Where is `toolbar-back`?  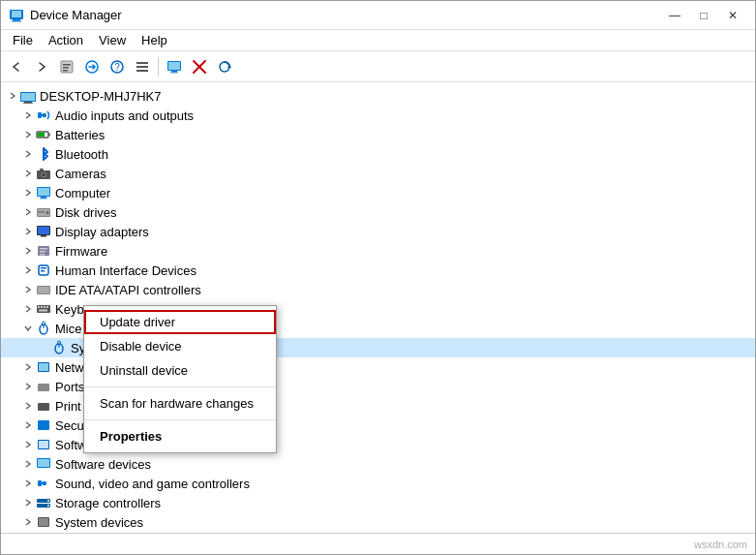 toolbar-back is located at coordinates (16, 67).